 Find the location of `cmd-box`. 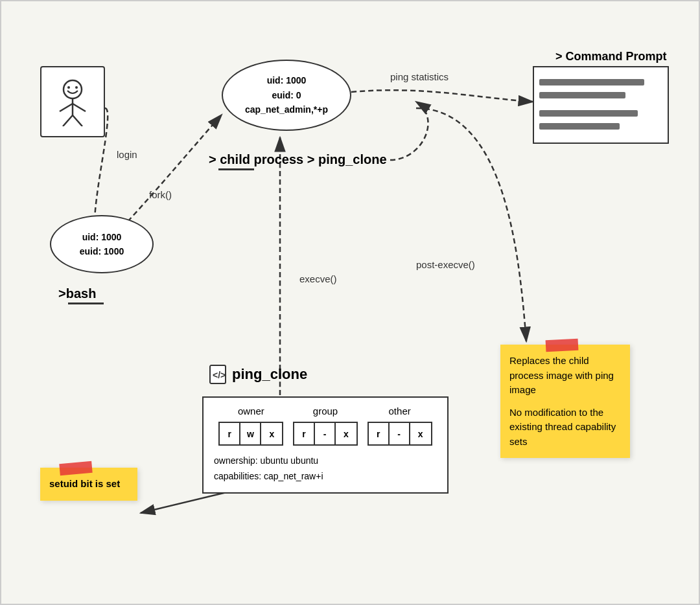

cmd-box is located at coordinates (601, 105).